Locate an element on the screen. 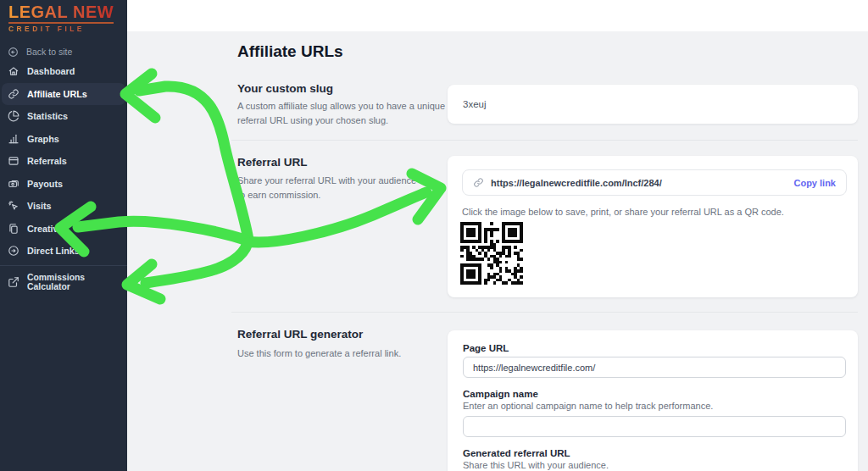 The height and width of the screenshot is (471, 868). sidebar-item-label: Commissions Calculator is located at coordinates (77, 282).